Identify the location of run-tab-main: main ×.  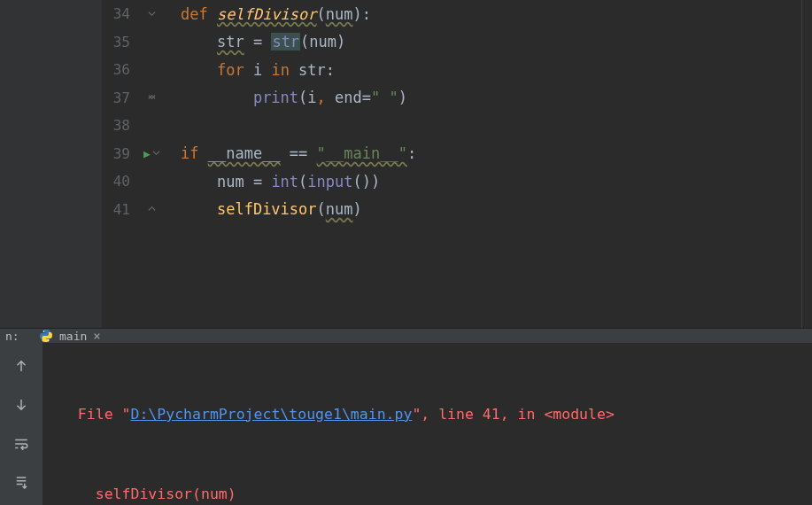
(70, 336).